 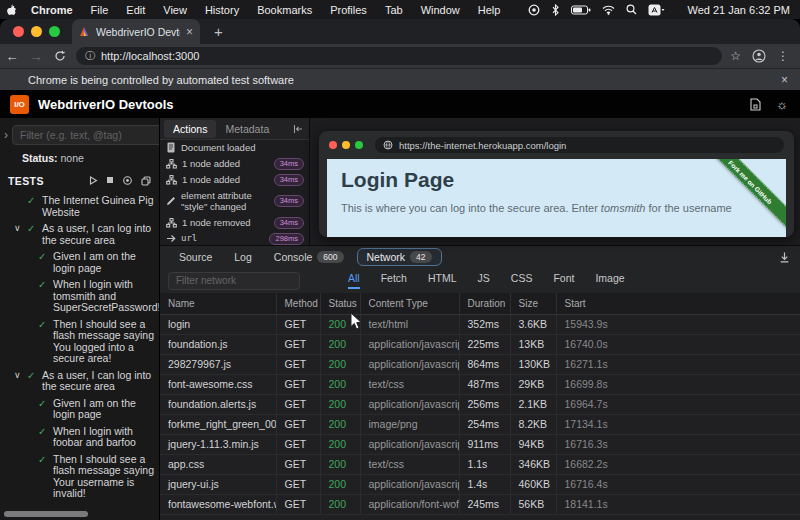 What do you see at coordinates (110, 181) in the screenshot?
I see `stop-icon` at bounding box center [110, 181].